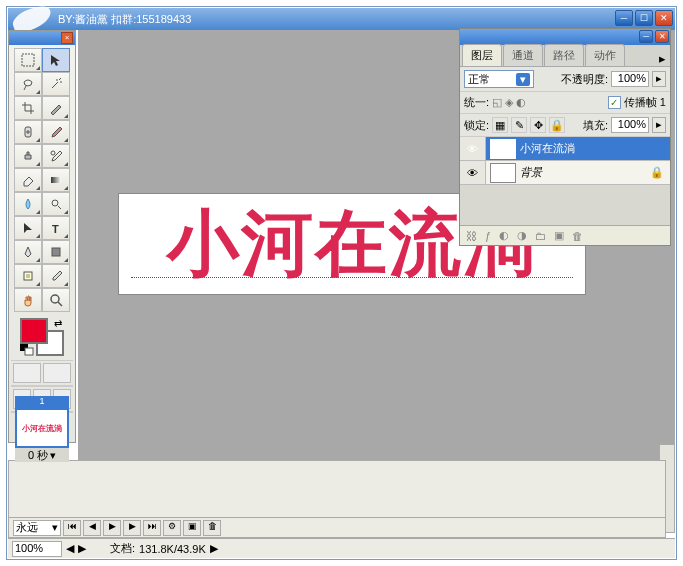 The height and width of the screenshot is (566, 683). What do you see at coordinates (172, 549) in the screenshot?
I see `doc-info: 131.8K/43.9K` at bounding box center [172, 549].